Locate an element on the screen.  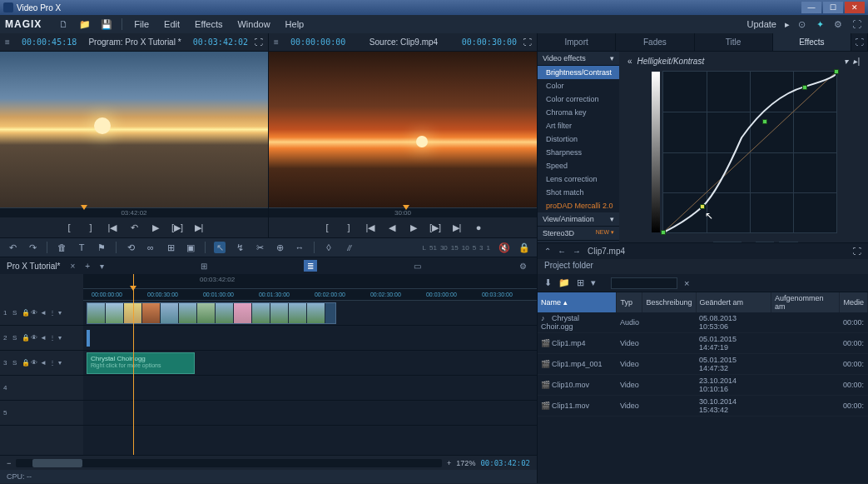
marker-icon is located at coordinates (84, 207).